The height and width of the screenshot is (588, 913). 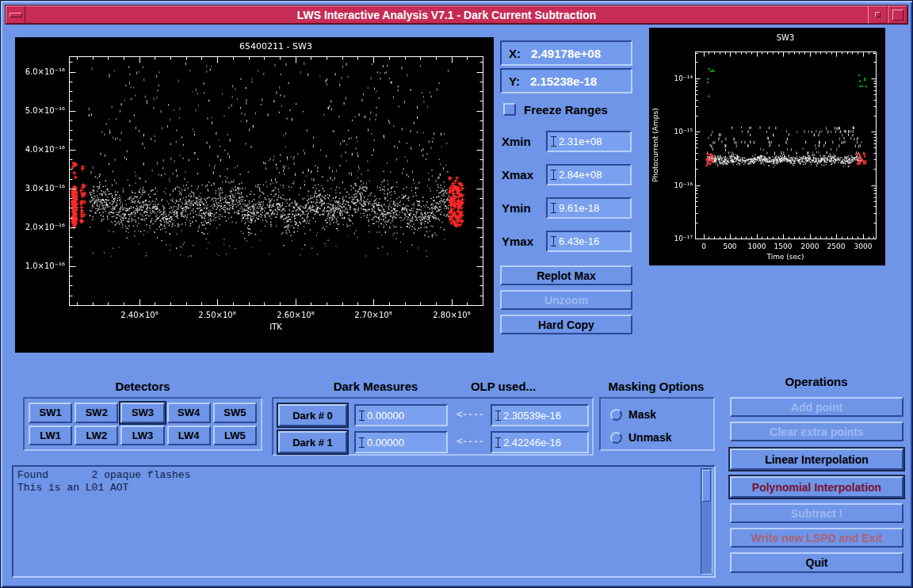 What do you see at coordinates (235, 413) in the screenshot?
I see `detector-button-sw5: SW5` at bounding box center [235, 413].